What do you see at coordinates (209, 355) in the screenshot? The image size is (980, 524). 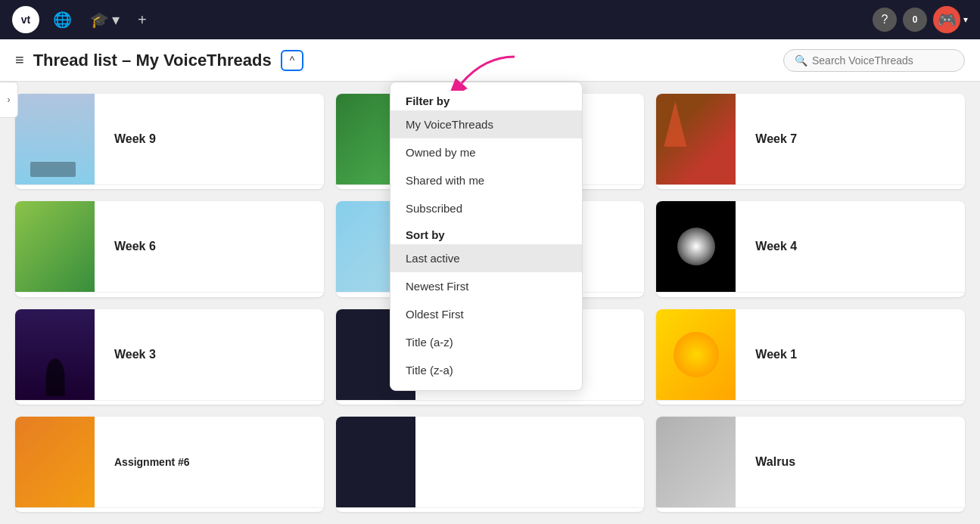 I see `card-title: Week 3` at bounding box center [209, 355].